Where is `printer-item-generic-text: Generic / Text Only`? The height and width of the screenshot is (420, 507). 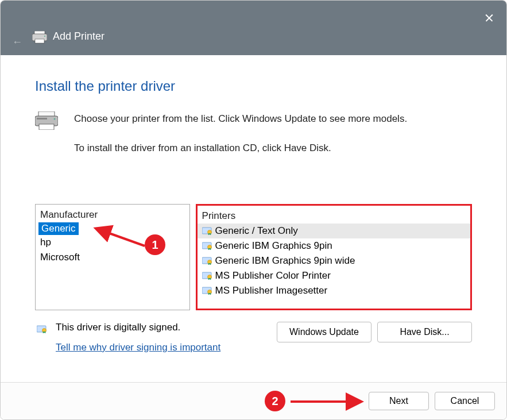
printer-item-generic-text: Generic / Text Only is located at coordinates (334, 231).